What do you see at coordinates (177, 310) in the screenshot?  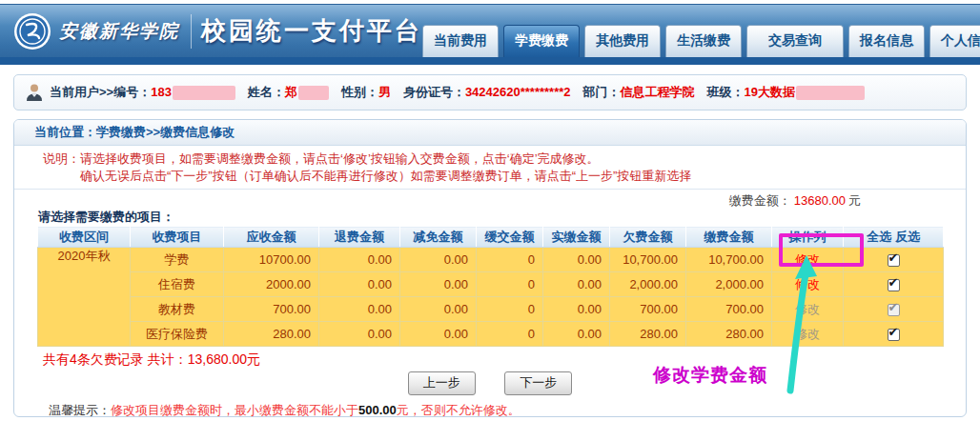 I see `item-cell: 教材费` at bounding box center [177, 310].